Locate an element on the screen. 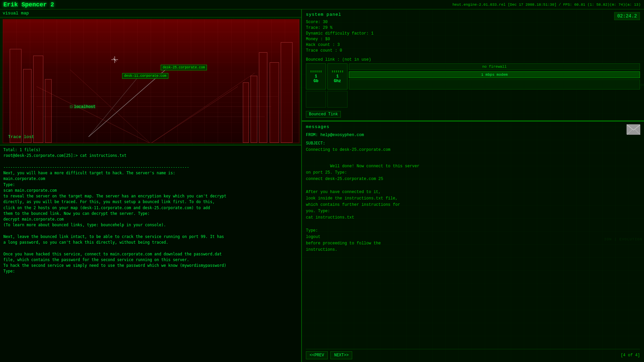  stat-hackcount: Hack count : 3 is located at coordinates (473, 45).